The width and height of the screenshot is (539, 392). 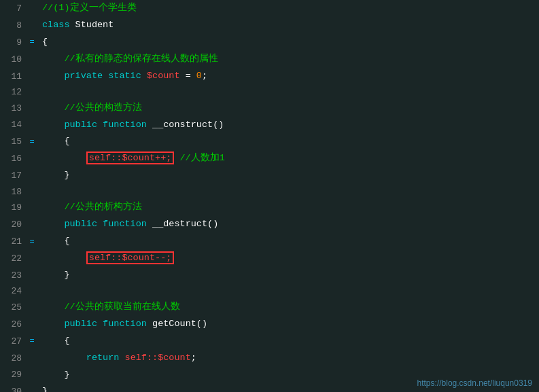 What do you see at coordinates (269, 125) in the screenshot?
I see `code-row: 14 public function __construct()` at bounding box center [269, 125].